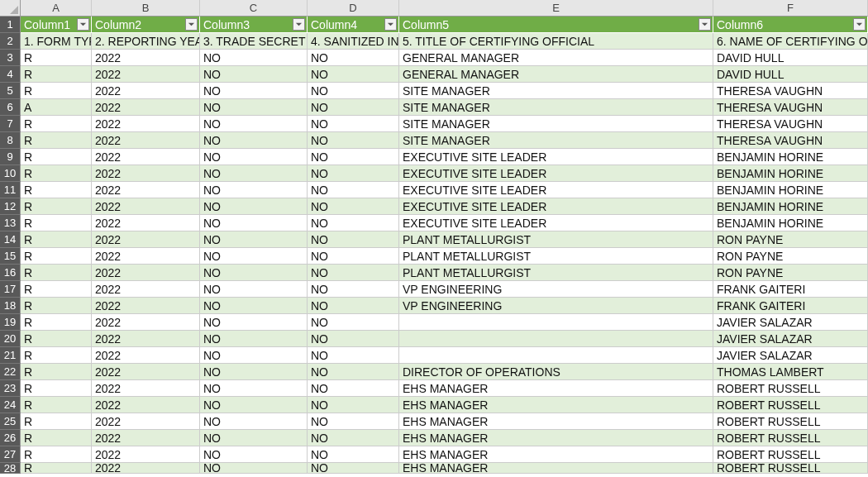 The height and width of the screenshot is (477, 868). Describe the element at coordinates (790, 25) in the screenshot. I see `table-header-cell: Column6` at that location.